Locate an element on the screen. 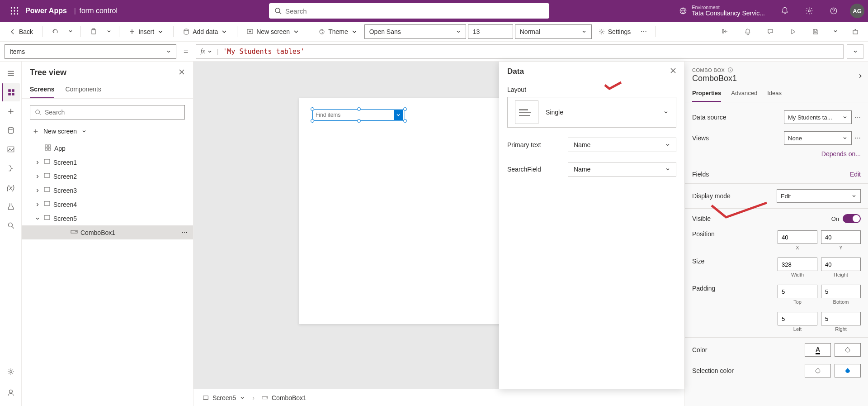 The width and height of the screenshot is (868, 406). tree-search-input is located at coordinates (112, 112).